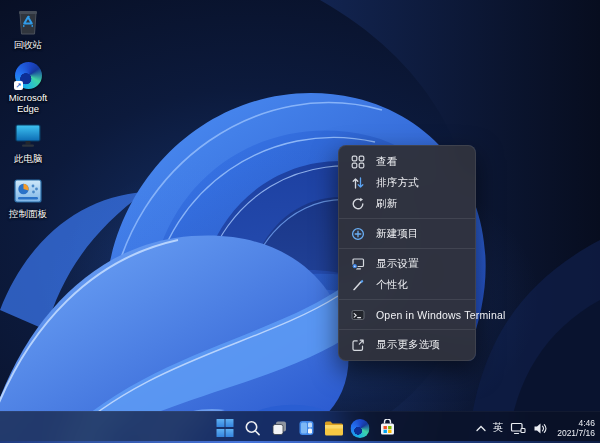 The image size is (600, 443). Describe the element at coordinates (333, 428) in the screenshot. I see `file-explorer-icon` at that location.